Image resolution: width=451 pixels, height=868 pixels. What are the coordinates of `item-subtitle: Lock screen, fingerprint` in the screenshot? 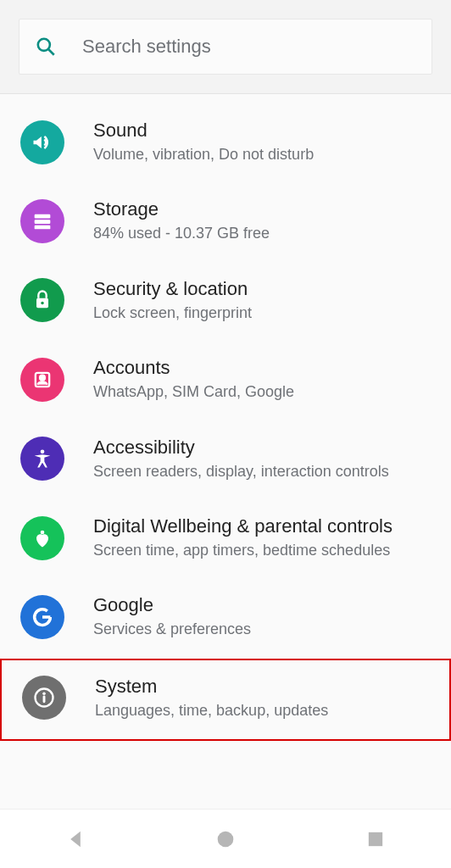 It's located at (262, 314).